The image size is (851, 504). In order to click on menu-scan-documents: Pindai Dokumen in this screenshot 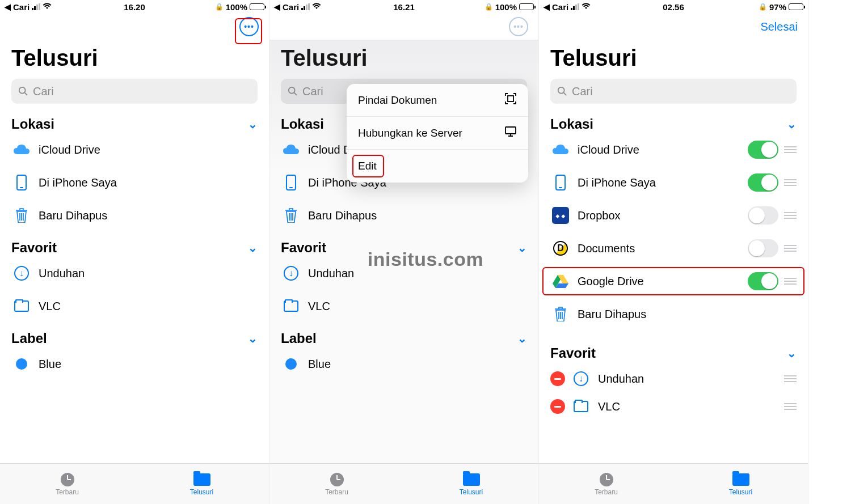, I will do `click(437, 100)`.